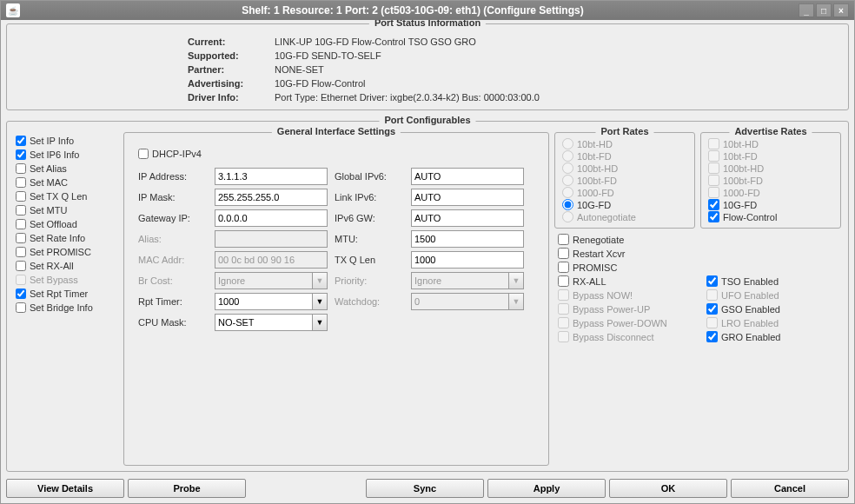 The width and height of the screenshot is (855, 504). What do you see at coordinates (173, 302) in the screenshot?
I see `rpt-timer-label: Rpt Timer:` at bounding box center [173, 302].